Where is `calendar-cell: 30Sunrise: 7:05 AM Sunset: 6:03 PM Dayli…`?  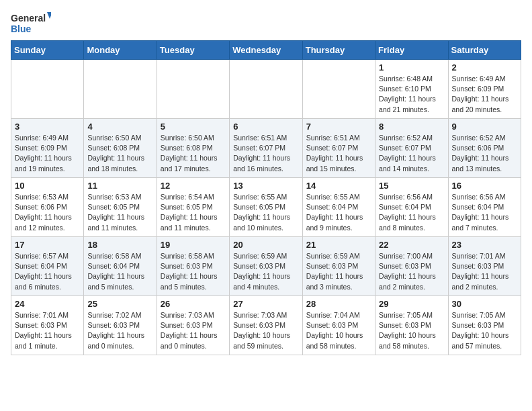
calendar-cell: 30Sunrise: 7:05 AM Sunset: 6:03 PM Dayli… is located at coordinates (484, 326).